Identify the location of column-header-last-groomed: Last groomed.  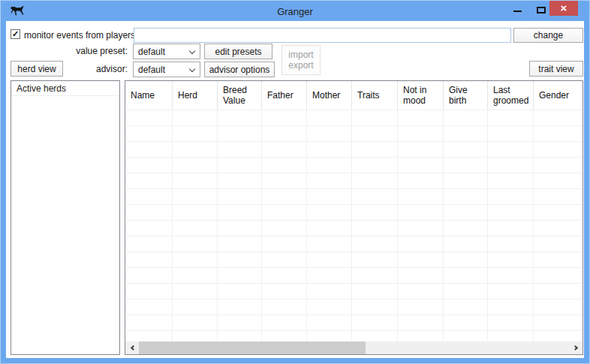
(510, 95).